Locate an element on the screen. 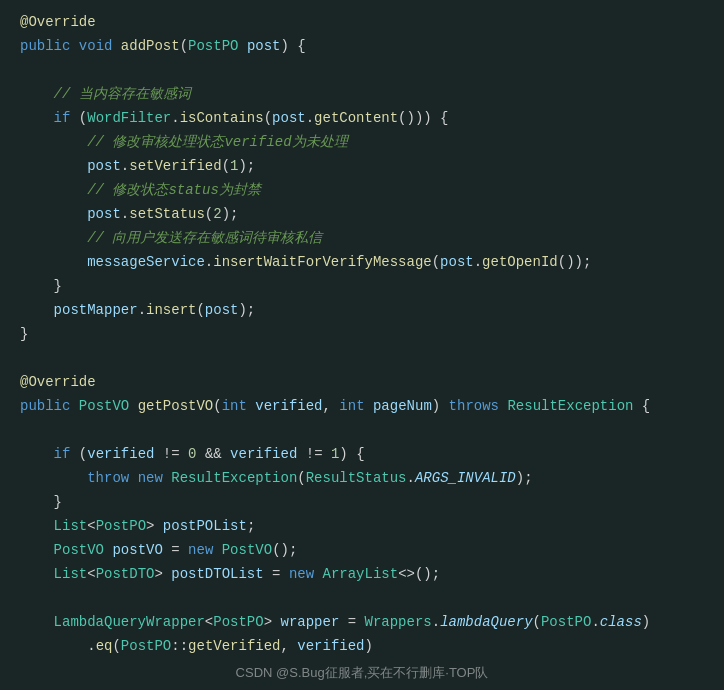  watermark: CSDN @S.Bug征服者,买在不行删库·TOP队 is located at coordinates (362, 673).